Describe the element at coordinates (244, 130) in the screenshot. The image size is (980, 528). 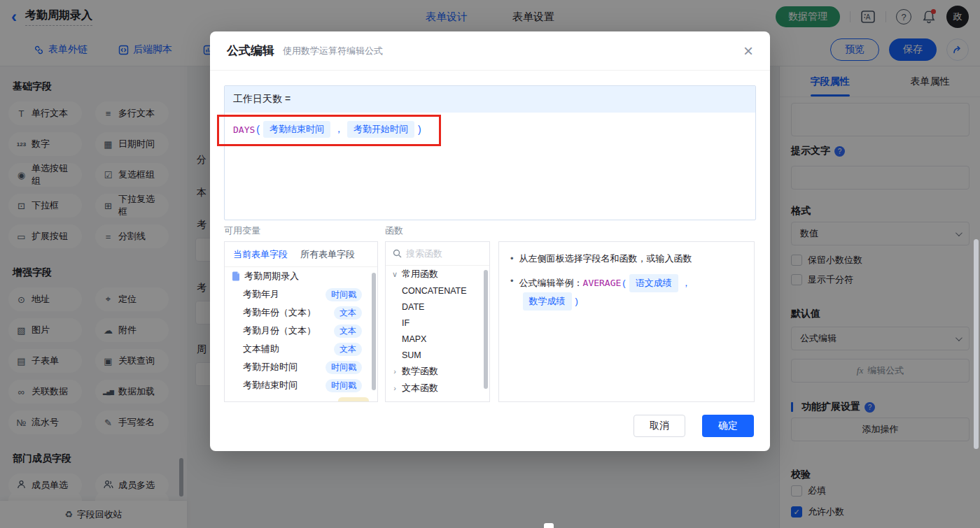
I see `function-name: DAYS` at that location.